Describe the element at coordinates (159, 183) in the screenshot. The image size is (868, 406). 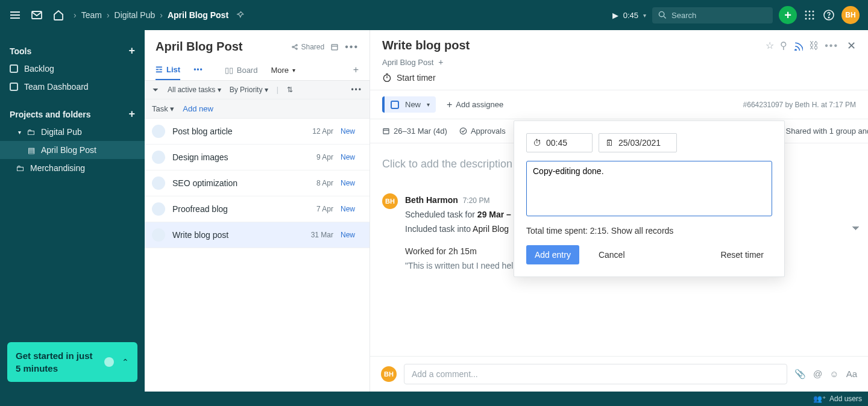
I see `assignee-avatar` at that location.